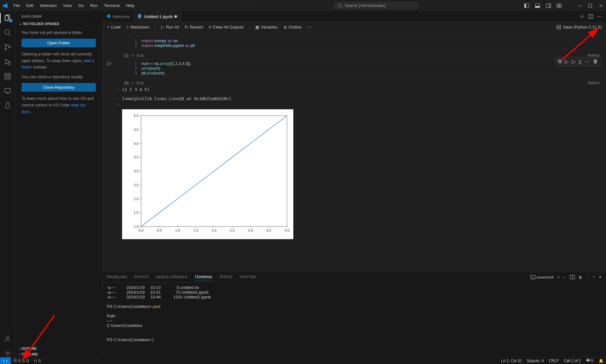 The image size is (606, 364). What do you see at coordinates (245, 6) in the screenshot?
I see `nav-back-icon: ←` at bounding box center [245, 6].